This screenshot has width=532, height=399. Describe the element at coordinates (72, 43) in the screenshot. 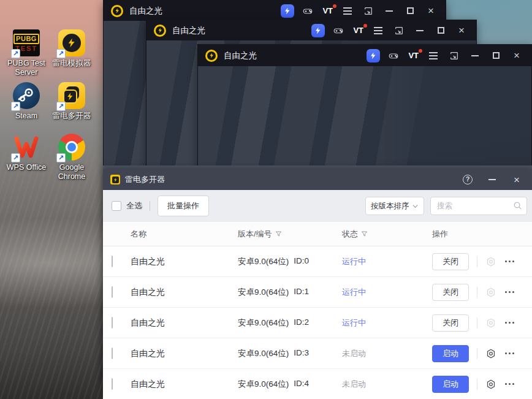

I see `lightning-icon` at that location.